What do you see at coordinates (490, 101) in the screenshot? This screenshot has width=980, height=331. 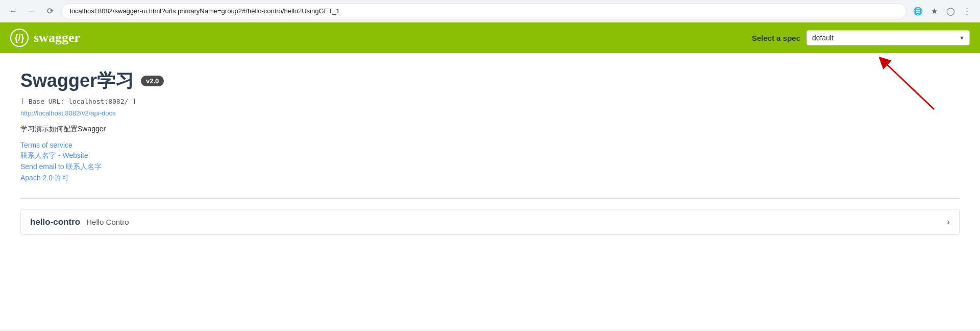 I see `api-base-url: [ Base URL: localhost:8082/ ]` at bounding box center [490, 101].